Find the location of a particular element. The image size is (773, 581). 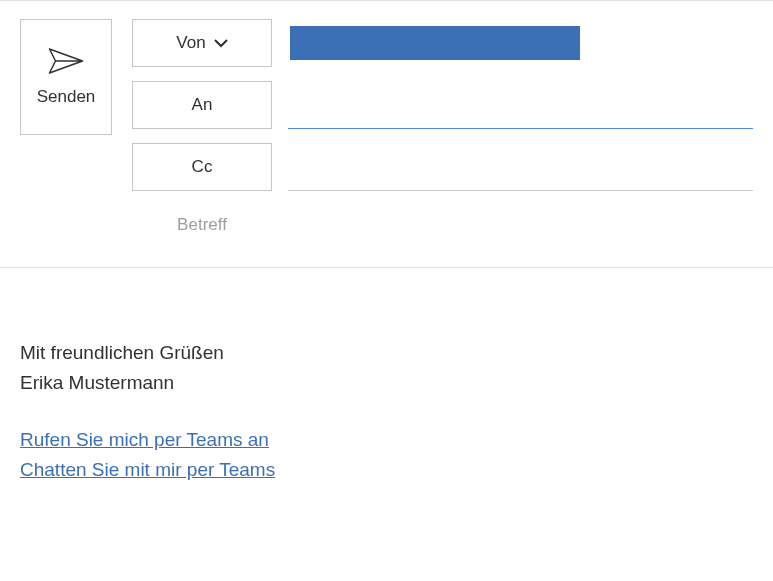

to-input is located at coordinates (520, 105).